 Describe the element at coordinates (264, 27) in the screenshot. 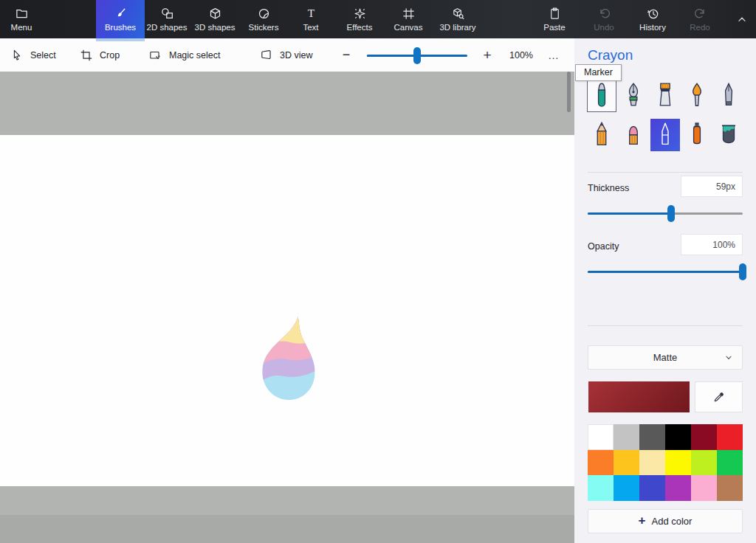

I see `tab-stickers-label: Stickers` at that location.